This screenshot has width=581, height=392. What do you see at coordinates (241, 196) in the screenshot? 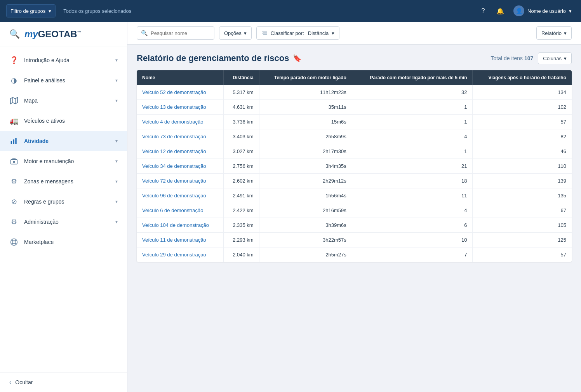
I see `cell-distancia: 2.491 km` at bounding box center [241, 196].